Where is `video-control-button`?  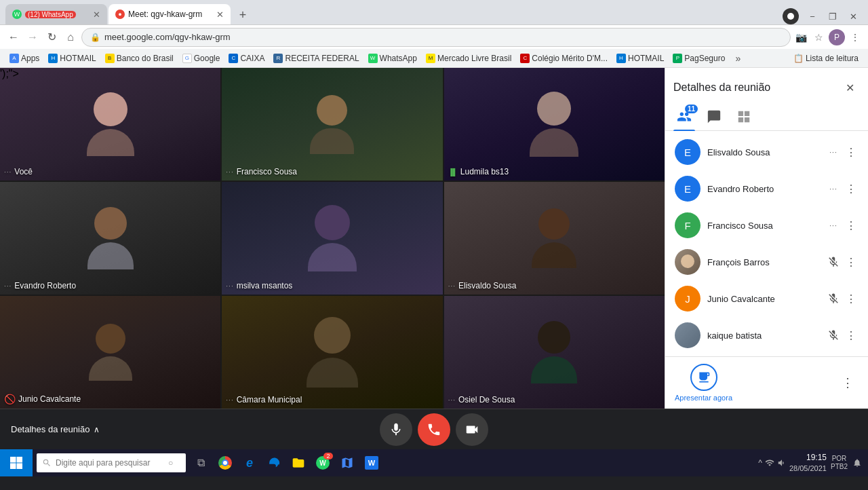
video-control-button is located at coordinates (472, 430).